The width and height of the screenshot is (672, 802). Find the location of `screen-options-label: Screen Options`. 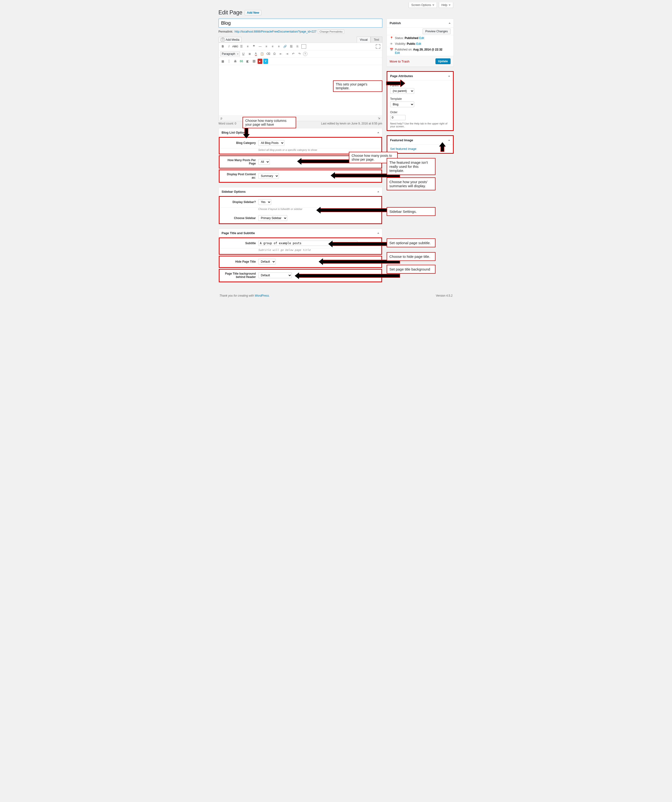

screen-options-label: Screen Options is located at coordinates (421, 5).